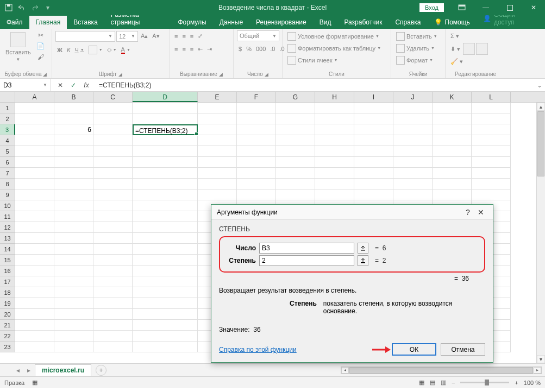  Describe the element at coordinates (126, 50) in the screenshot. I see `font-color-button: A▼` at that location.